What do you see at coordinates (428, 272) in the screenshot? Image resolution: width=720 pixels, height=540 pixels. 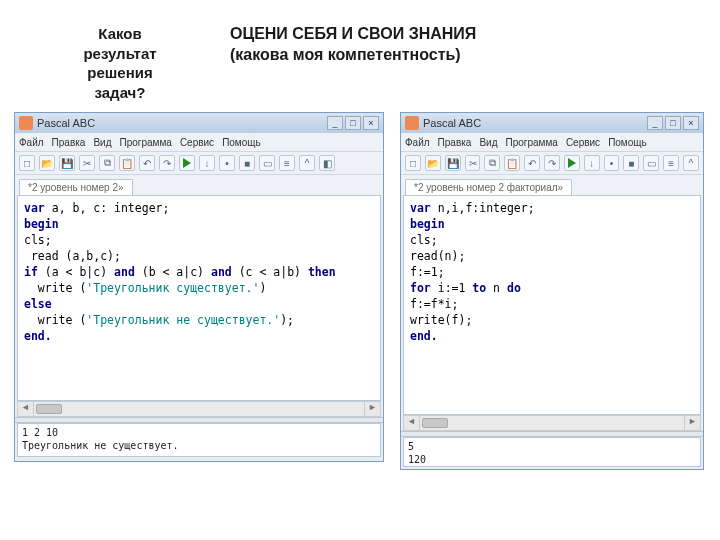 I see `code-text: f:=1;` at bounding box center [428, 272].